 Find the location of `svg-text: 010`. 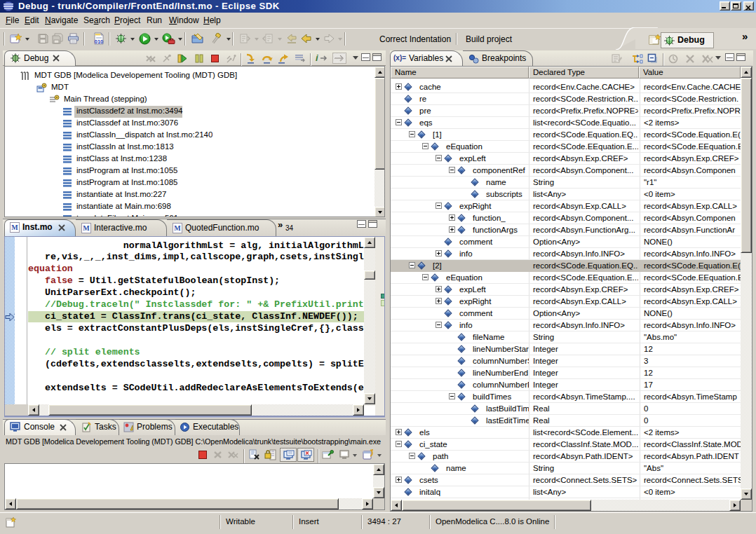

svg-text: 010 is located at coordinates (100, 42).